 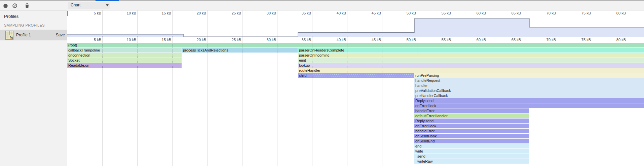 What do you see at coordinates (507, 13) in the screenshot?
I see `ruler-tick-label: 65 kB` at bounding box center [507, 13].